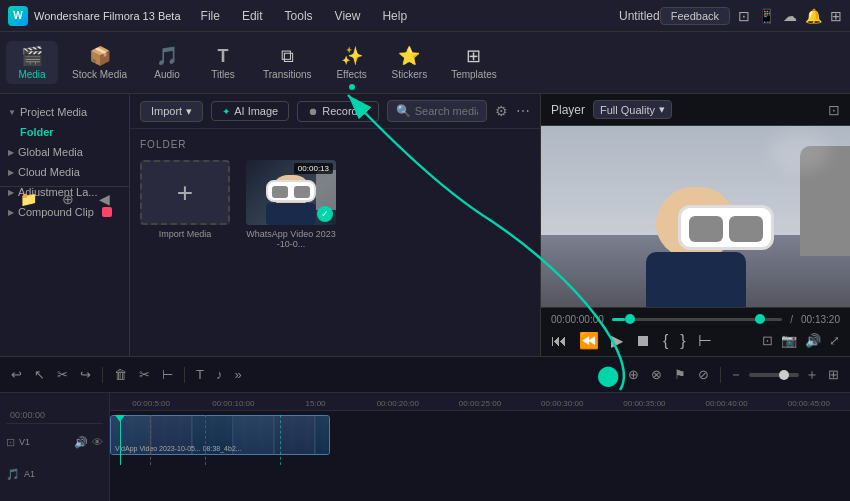 The image size is (850, 501). Describe the element at coordinates (589, 340) in the screenshot. I see `step-back-icon: ⏪` at that location.